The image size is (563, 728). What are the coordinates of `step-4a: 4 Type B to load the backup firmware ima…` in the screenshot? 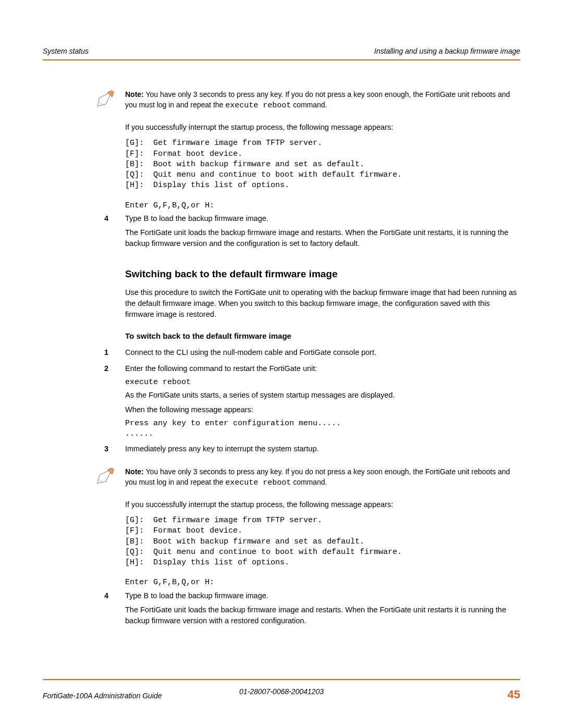 It's located at (312, 232).